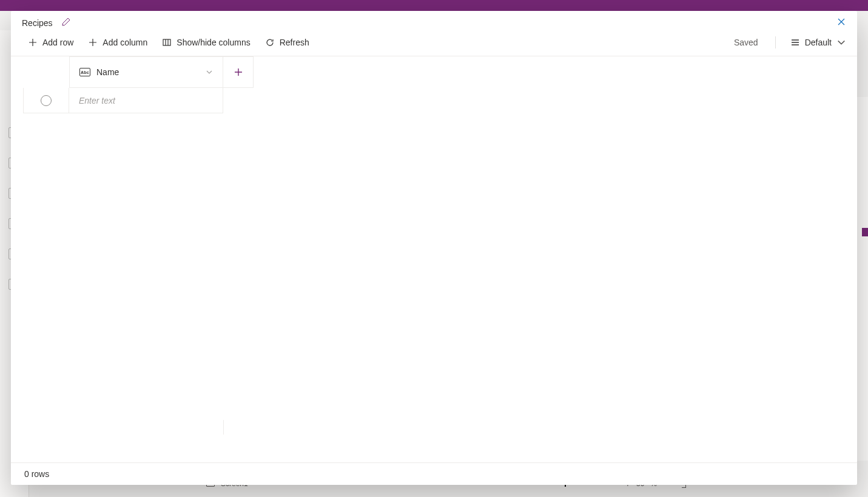  What do you see at coordinates (434, 474) in the screenshot?
I see `dialog-footer: 0 rows` at bounding box center [434, 474].